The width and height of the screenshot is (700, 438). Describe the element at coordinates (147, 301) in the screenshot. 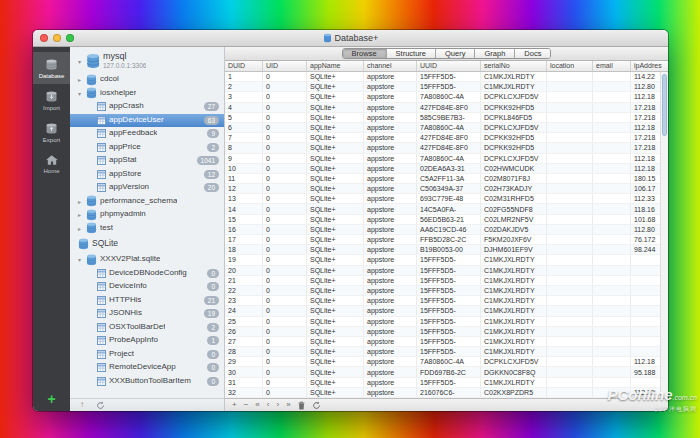

I see `tree-item: HTTPHis 21` at that location.